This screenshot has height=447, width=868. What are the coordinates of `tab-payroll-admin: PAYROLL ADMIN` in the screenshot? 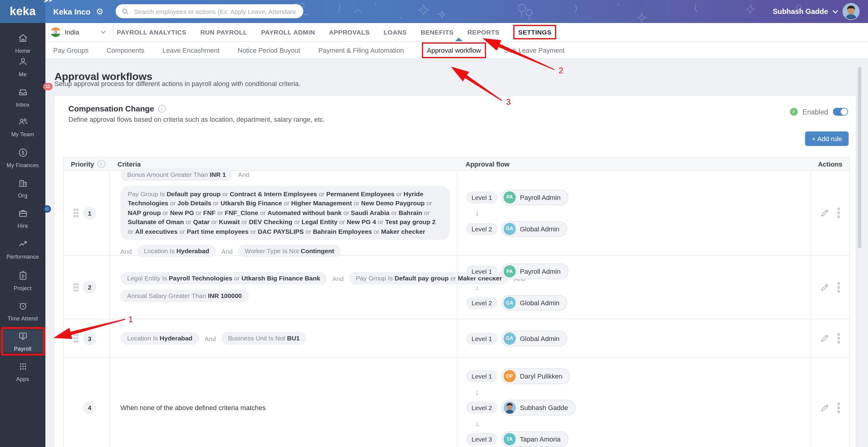 It's located at (288, 32).